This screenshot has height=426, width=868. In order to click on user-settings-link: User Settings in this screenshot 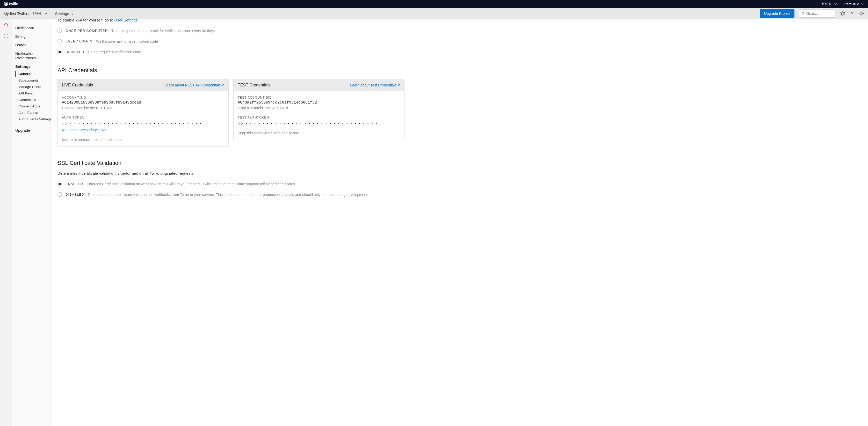, I will do `click(126, 21)`.